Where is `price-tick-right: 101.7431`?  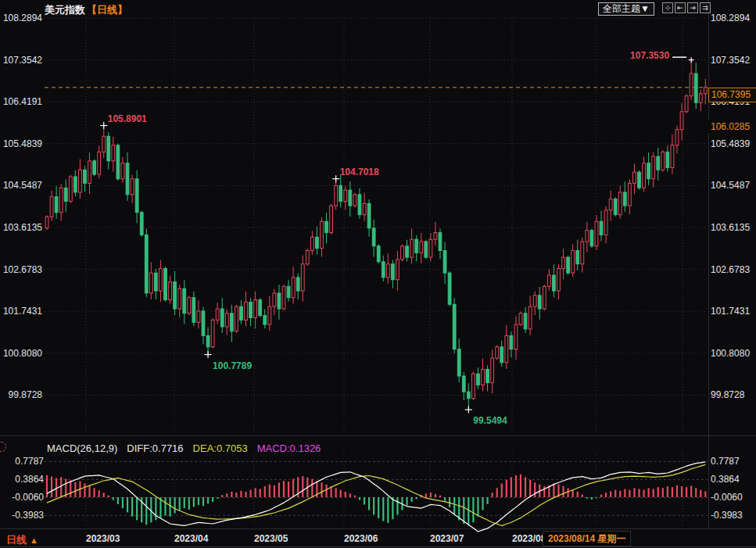 price-tick-right: 101.7431 is located at coordinates (730, 311).